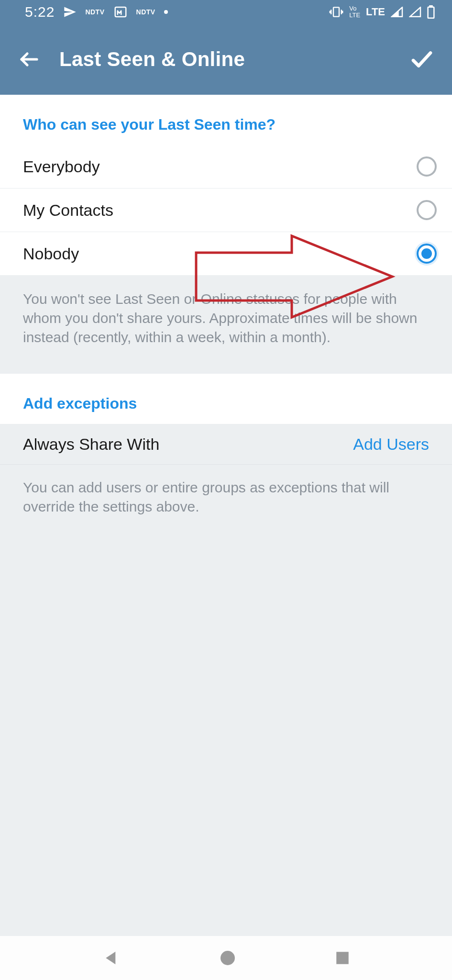 This screenshot has height=980, width=452. Describe the element at coordinates (342, 958) in the screenshot. I see `nav-recent-button` at that location.